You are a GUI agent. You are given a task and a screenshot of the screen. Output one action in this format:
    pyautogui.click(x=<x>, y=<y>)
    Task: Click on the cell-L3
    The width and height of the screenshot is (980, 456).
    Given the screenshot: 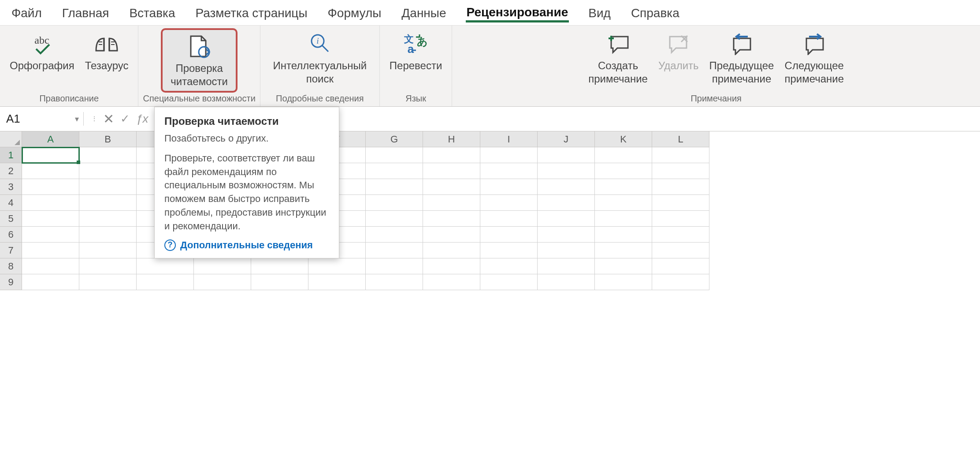 What is the action you would take?
    pyautogui.click(x=681, y=187)
    